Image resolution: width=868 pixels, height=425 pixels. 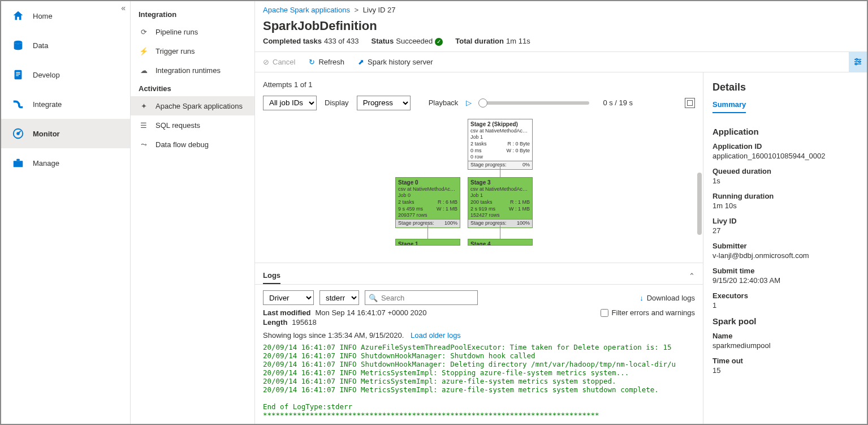 What do you see at coordinates (421, 298) in the screenshot?
I see `log-search: 🔍` at bounding box center [421, 298].